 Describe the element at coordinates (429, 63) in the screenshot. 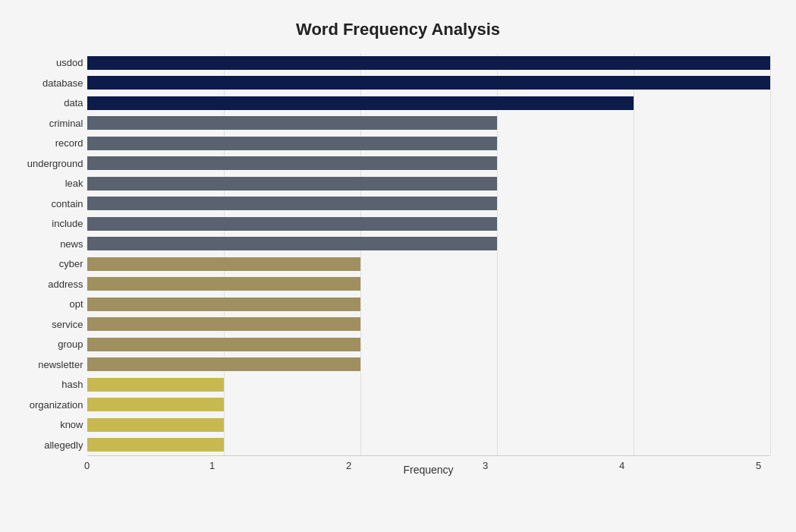

I see `bar-row: usdod` at that location.